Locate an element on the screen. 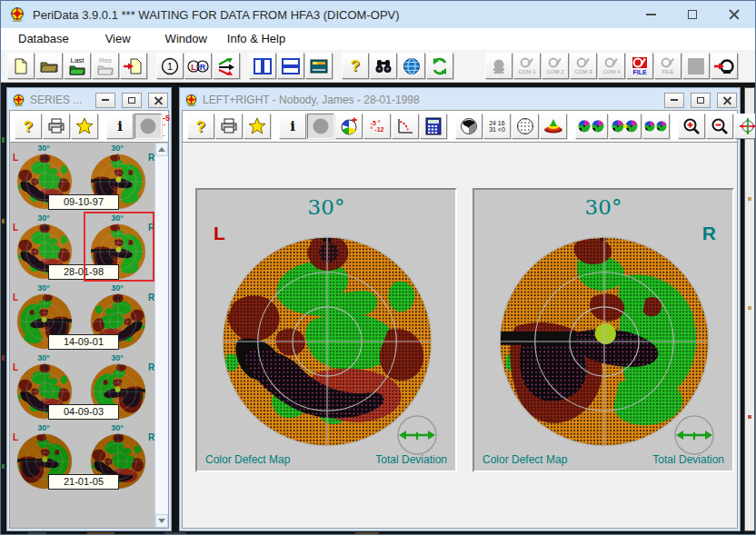 This screenshot has height=535, width=756. exam-titlebar: LEFT+RIGHT - Nobody, James - 28-01-1998 is located at coordinates (460, 100).